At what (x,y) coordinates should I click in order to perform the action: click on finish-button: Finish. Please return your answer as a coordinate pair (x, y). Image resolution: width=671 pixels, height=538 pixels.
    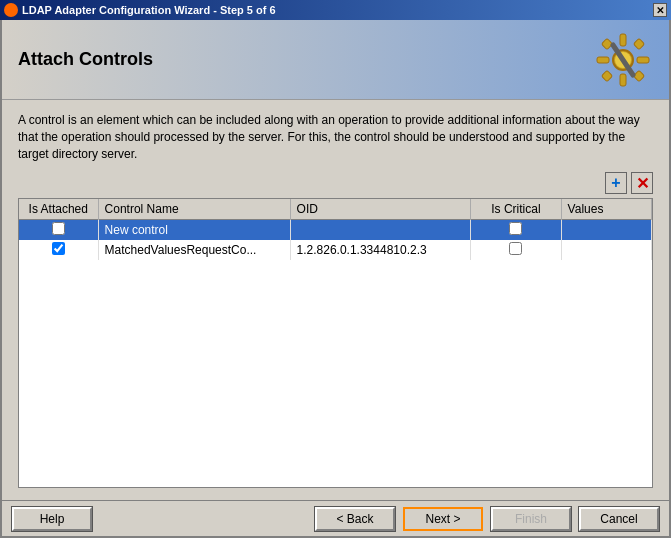
    Looking at the image, I should click on (531, 519).